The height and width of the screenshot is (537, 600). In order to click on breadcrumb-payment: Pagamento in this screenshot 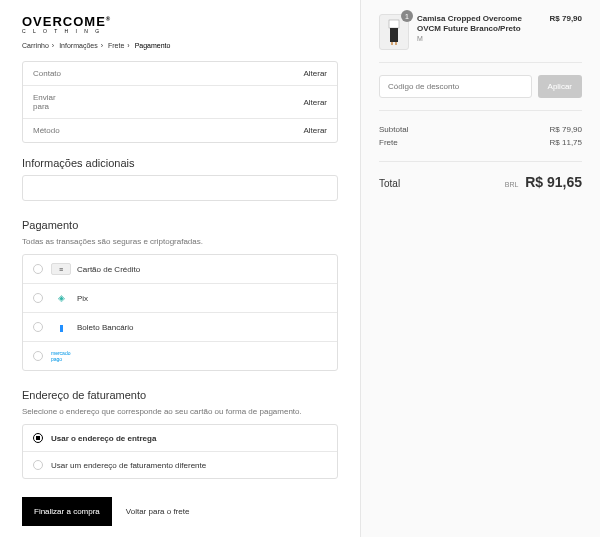, I will do `click(153, 46)`.